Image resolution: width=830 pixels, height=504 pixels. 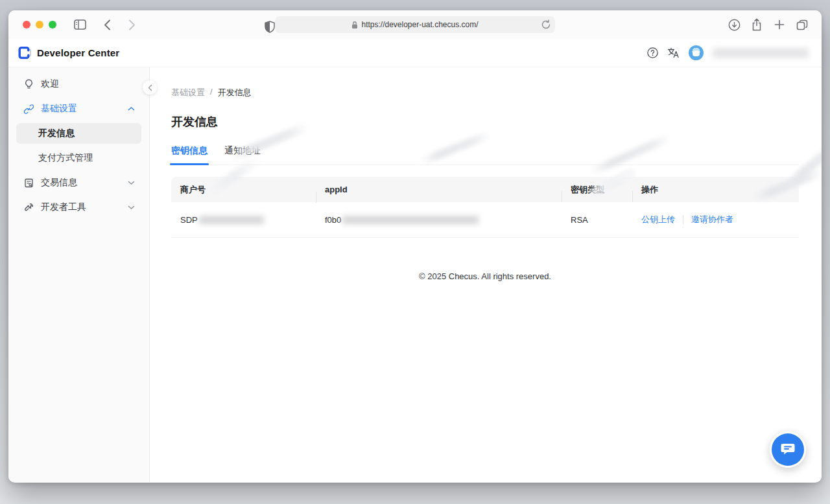 I want to click on lightbulb-icon, so click(x=29, y=84).